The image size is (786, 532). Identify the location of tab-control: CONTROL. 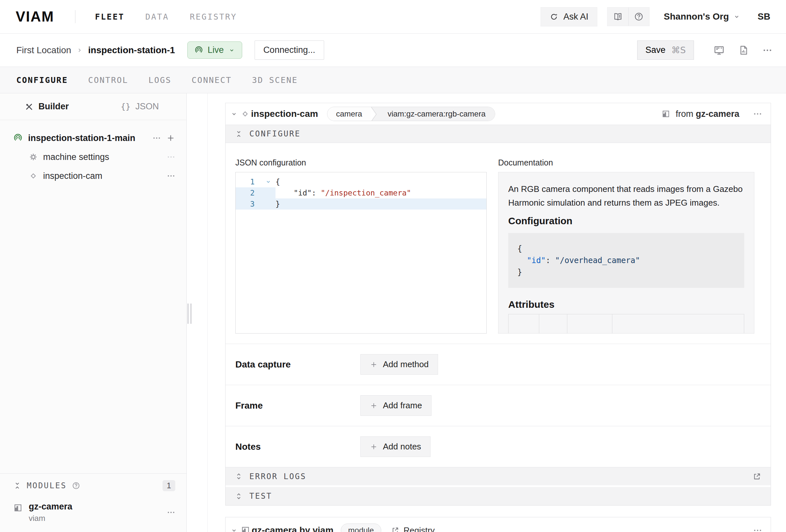
(108, 80).